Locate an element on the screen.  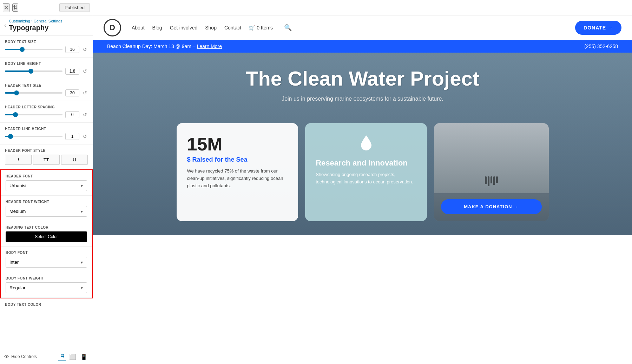
breadcrumb: Customizing › General Settings is located at coordinates (35, 21).